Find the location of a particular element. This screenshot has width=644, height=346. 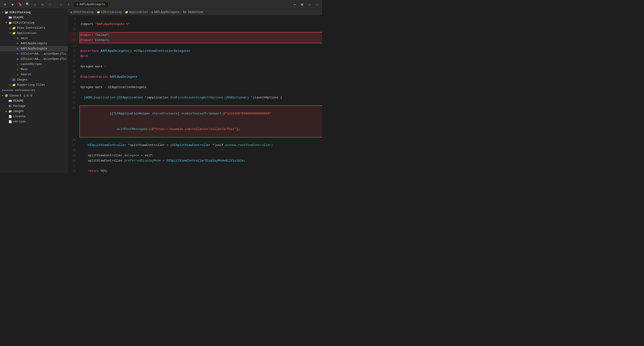

sidebar-item-label: UIKitCatalog is located at coordinates (20, 13).